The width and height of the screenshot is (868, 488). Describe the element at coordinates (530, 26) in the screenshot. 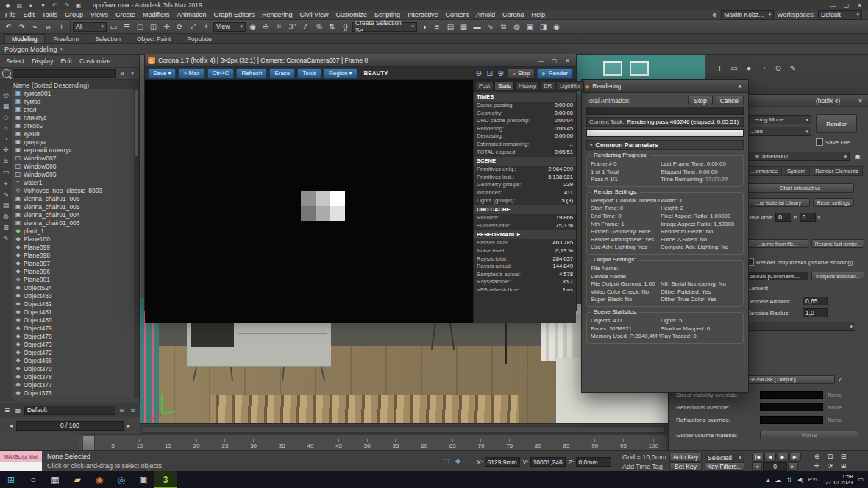

I see `render-setup-icon: ▣` at that location.